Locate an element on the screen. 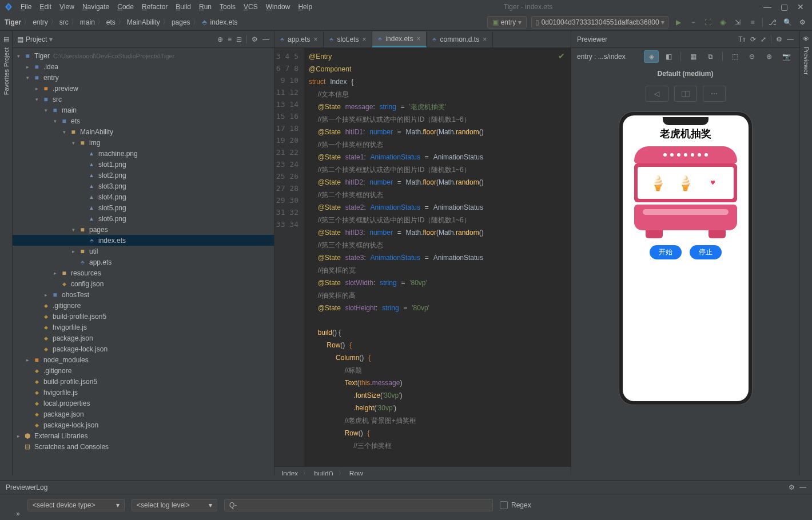  zoom-in-icon: ⊕ is located at coordinates (769, 57).